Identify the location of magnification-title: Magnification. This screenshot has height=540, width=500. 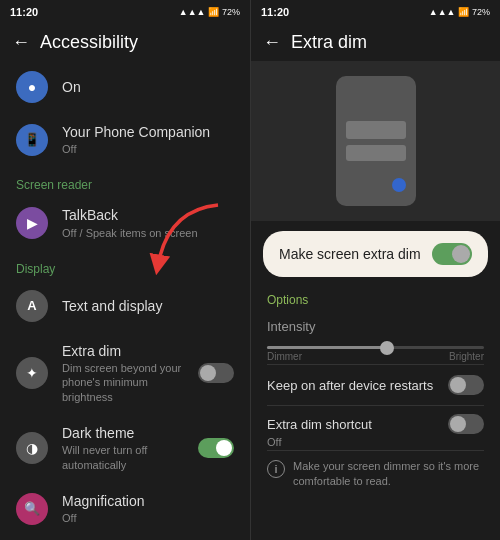
(148, 501).